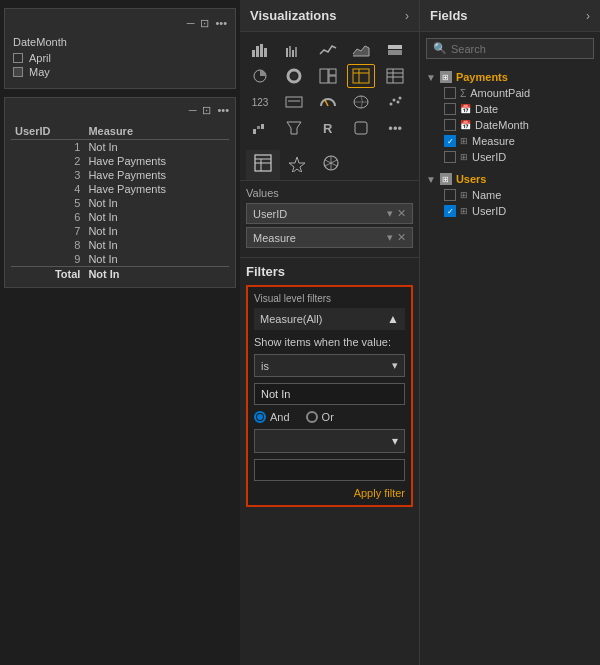  What do you see at coordinates (510, 77) in the screenshot?
I see `tree-group-payments-header: ▼ ⊞ Payments` at bounding box center [510, 77].